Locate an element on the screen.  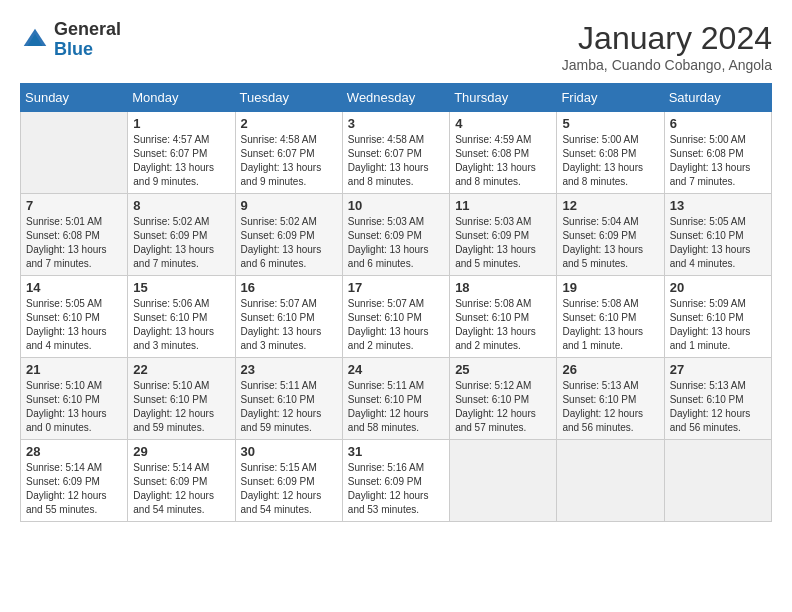
day-number: 22 is located at coordinates (181, 370).